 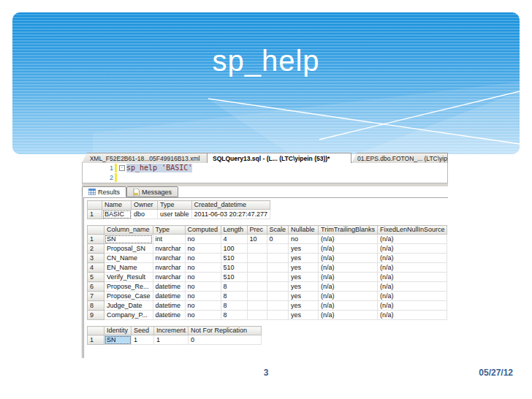 I want to click on tab-table-editor: 01.EPS.dbo.FOTON_... (LTC\yipein, so click(x=400, y=158).